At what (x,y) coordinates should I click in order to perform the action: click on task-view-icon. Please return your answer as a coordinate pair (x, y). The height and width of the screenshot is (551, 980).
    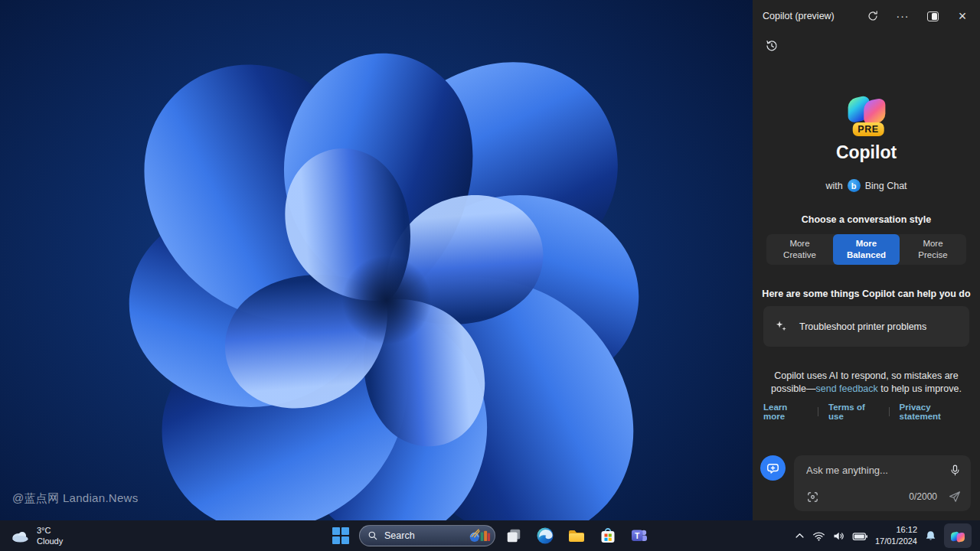
    Looking at the image, I should click on (514, 536).